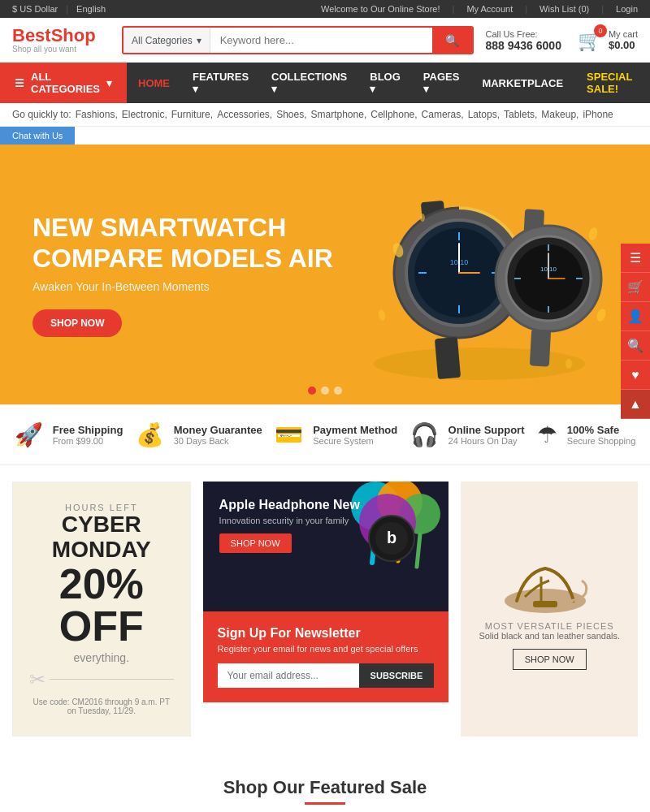 The image size is (650, 812). What do you see at coordinates (635, 258) in the screenshot?
I see `sidebar-menu-icon: ☰` at bounding box center [635, 258].